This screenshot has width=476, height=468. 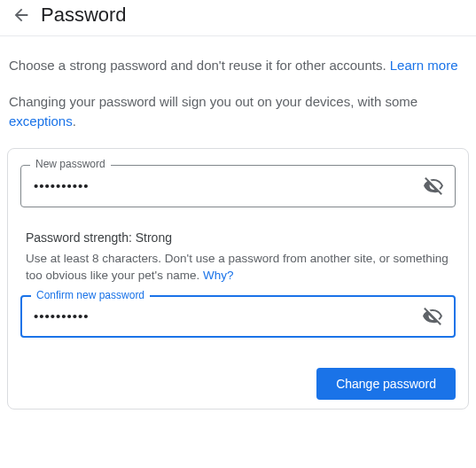 What do you see at coordinates (238, 18) in the screenshot?
I see `page-header: Password` at bounding box center [238, 18].